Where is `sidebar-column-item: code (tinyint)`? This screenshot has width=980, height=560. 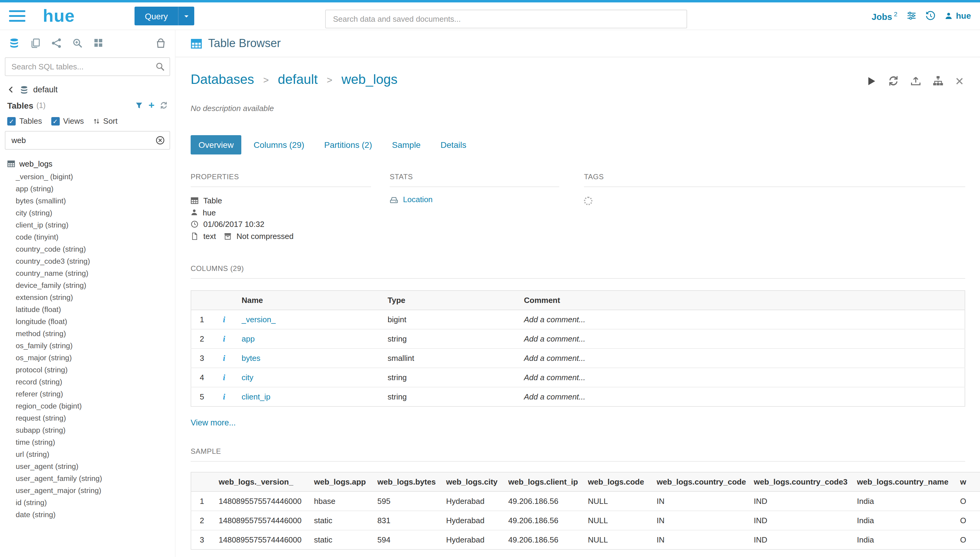 sidebar-column-item: code (tinyint) is located at coordinates (88, 237).